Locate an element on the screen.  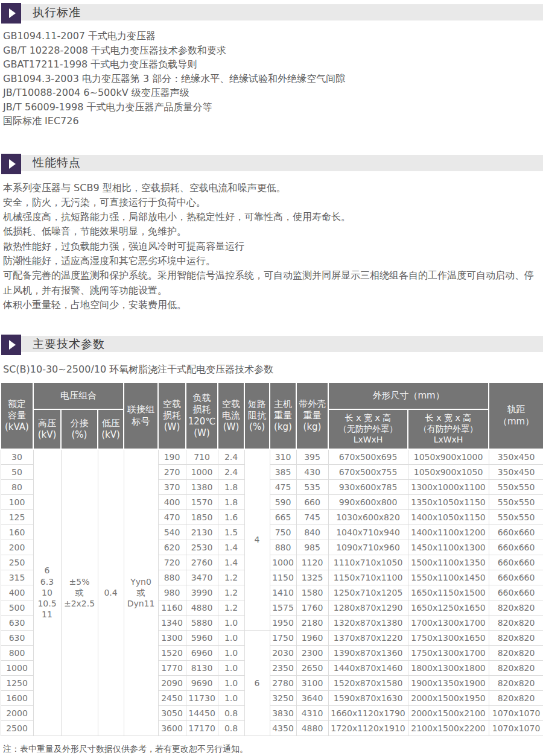
cell-shell-weight: 4880 is located at coordinates (313, 728).